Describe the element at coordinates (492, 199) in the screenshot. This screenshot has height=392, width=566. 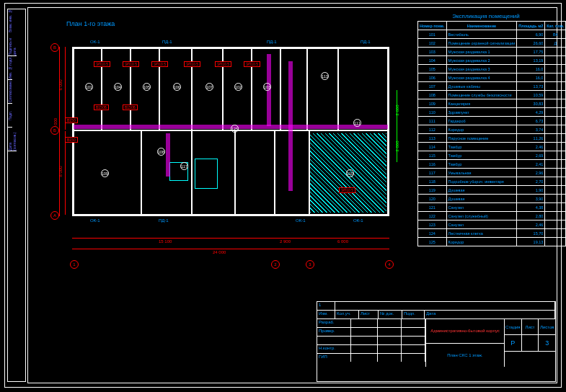
I see `table-row: 120Душевая3,90` at that location.